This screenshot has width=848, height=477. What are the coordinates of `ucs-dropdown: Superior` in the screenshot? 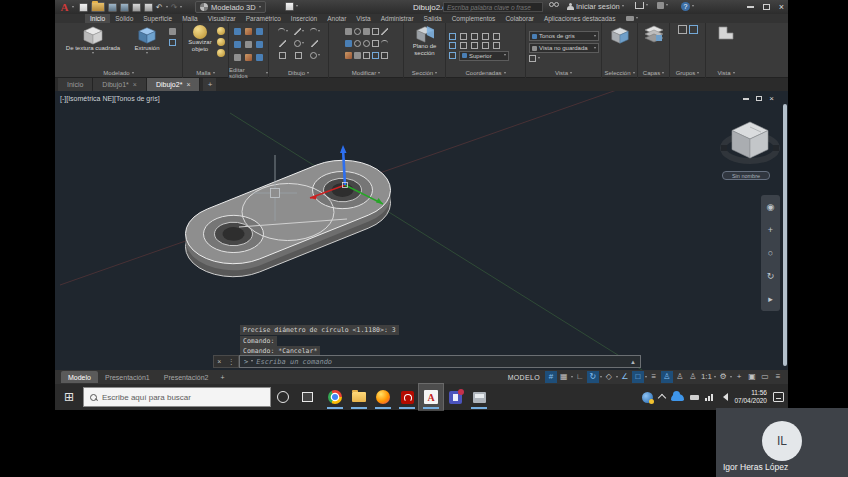 It's located at (484, 56).